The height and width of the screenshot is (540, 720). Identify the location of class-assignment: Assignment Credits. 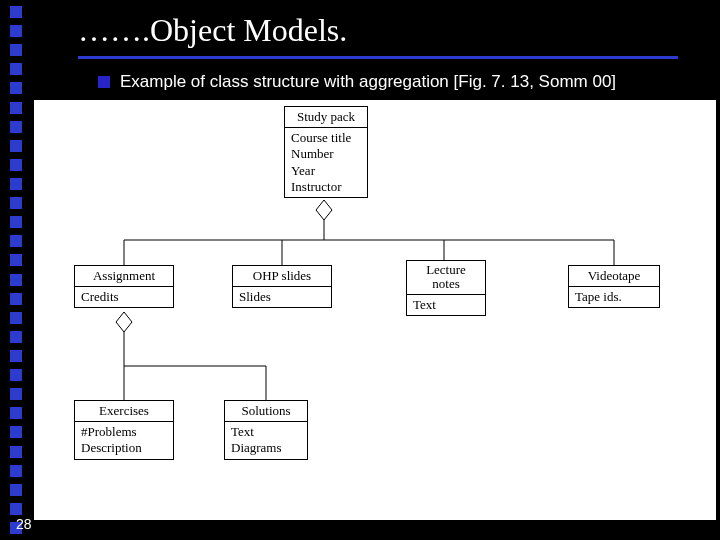
(124, 286).